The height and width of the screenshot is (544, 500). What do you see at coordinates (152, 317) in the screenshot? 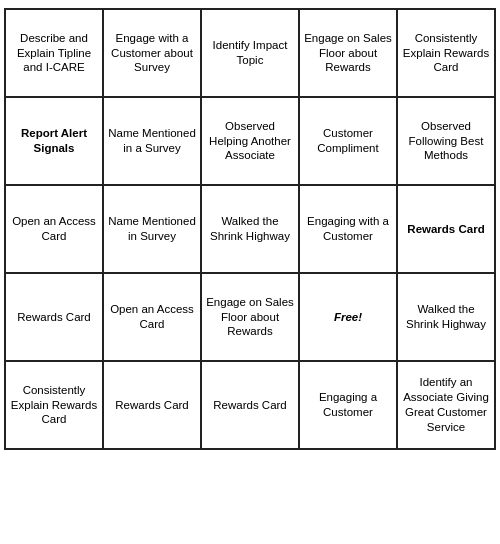
I see `cell-3-1: Open an Access Card` at bounding box center [152, 317].